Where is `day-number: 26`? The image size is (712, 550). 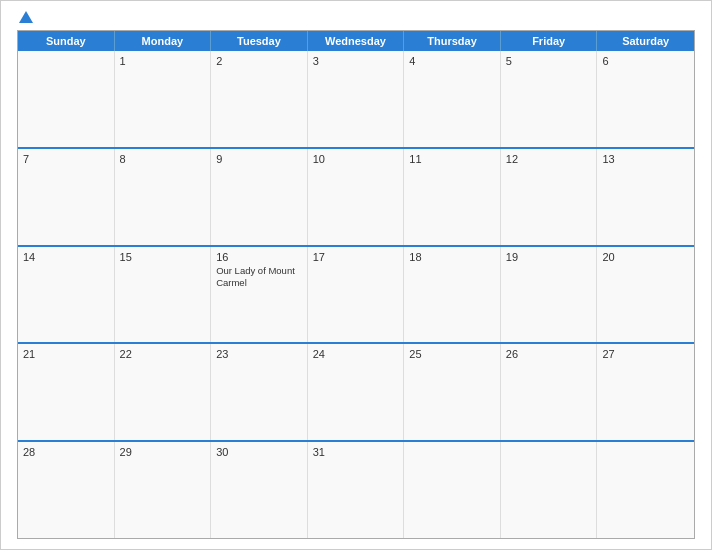 day-number: 26 is located at coordinates (549, 354).